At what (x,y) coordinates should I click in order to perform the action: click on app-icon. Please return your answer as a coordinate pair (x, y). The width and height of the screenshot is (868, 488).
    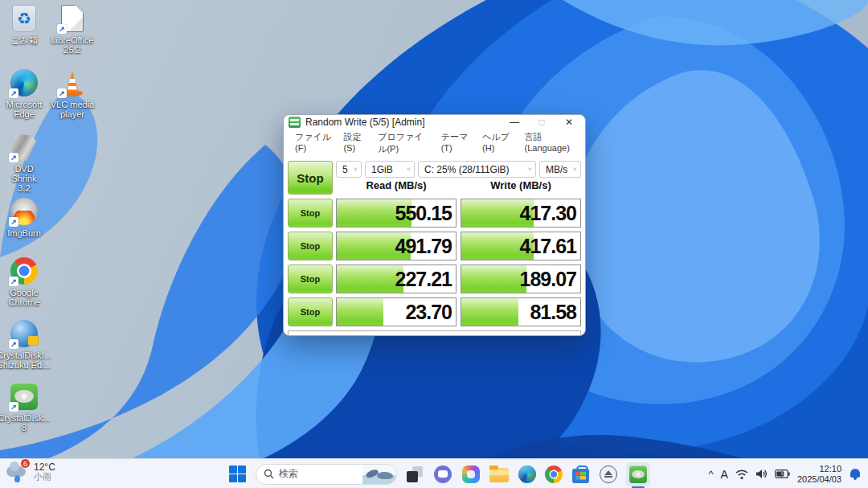
    Looking at the image, I should click on (294, 122).